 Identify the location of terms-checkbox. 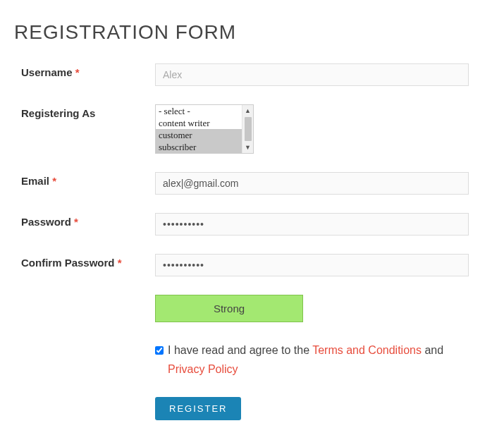
(159, 350).